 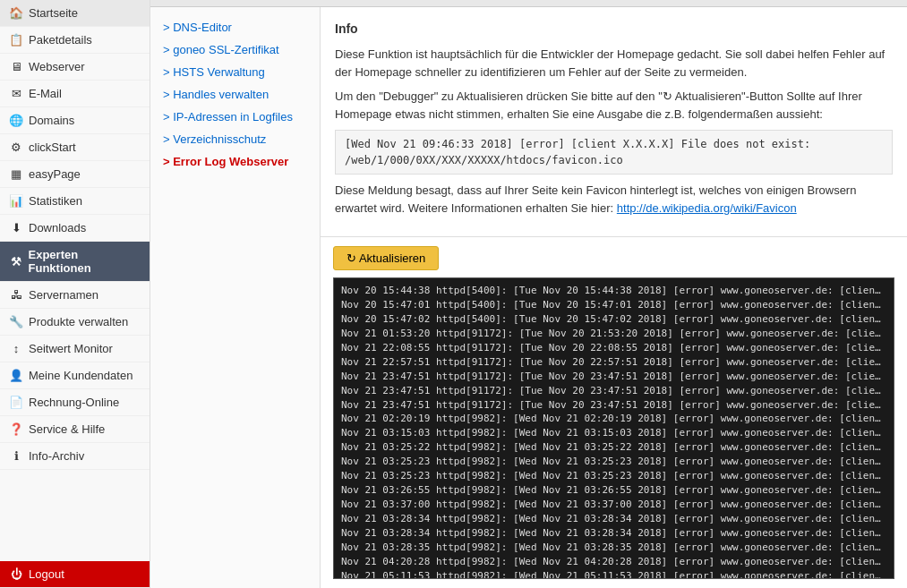 I want to click on log-line: Nov 21 03:28:35 httpd[9982]: [Wed Nov 21…, so click(x=614, y=548).